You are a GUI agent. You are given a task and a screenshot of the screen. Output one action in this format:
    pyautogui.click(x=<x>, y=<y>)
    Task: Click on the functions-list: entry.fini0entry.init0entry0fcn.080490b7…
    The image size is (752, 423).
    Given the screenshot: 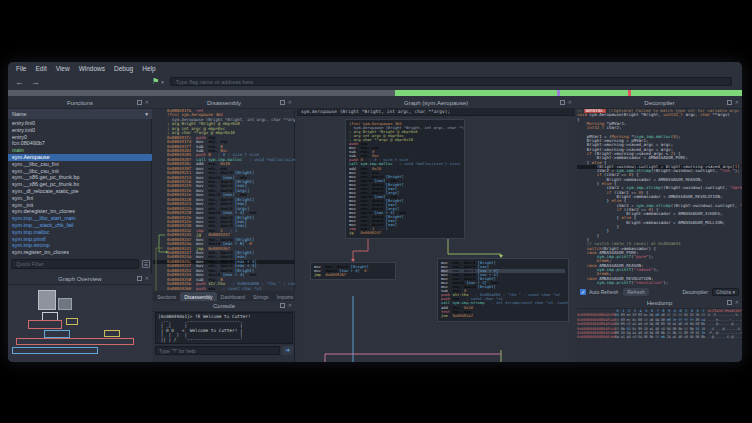 What is the action you would take?
    pyautogui.click(x=80, y=188)
    